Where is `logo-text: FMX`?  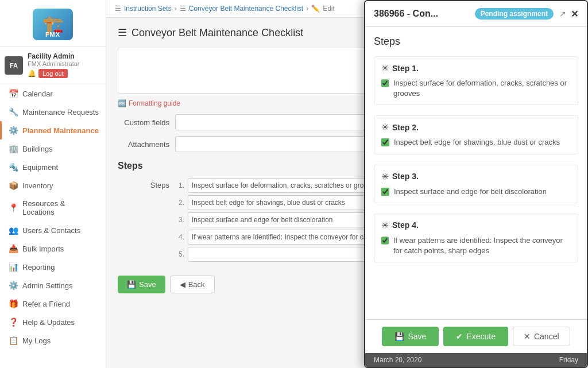 logo-text: FMX is located at coordinates (53, 34).